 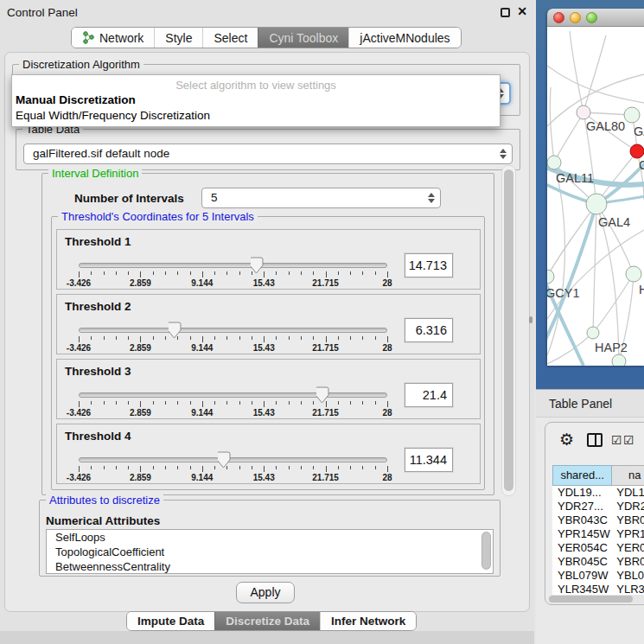 What do you see at coordinates (268, 154) in the screenshot?
I see `table-data-combo: galFiltered.sif default node` at bounding box center [268, 154].